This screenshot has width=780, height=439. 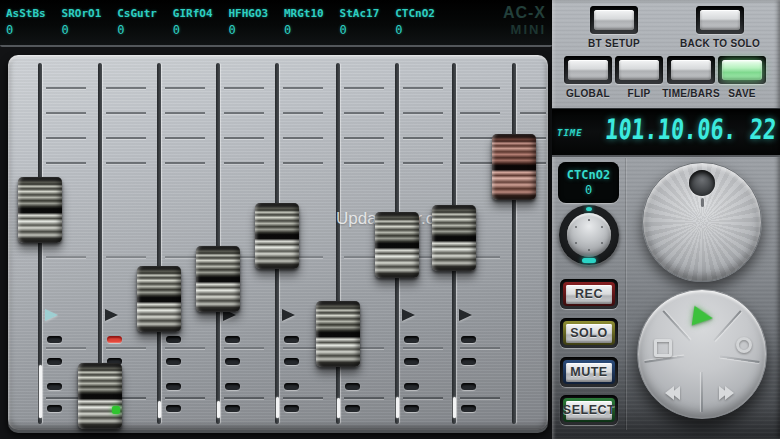 What do you see at coordinates (639, 70) in the screenshot?
I see `button-socket` at bounding box center [639, 70].